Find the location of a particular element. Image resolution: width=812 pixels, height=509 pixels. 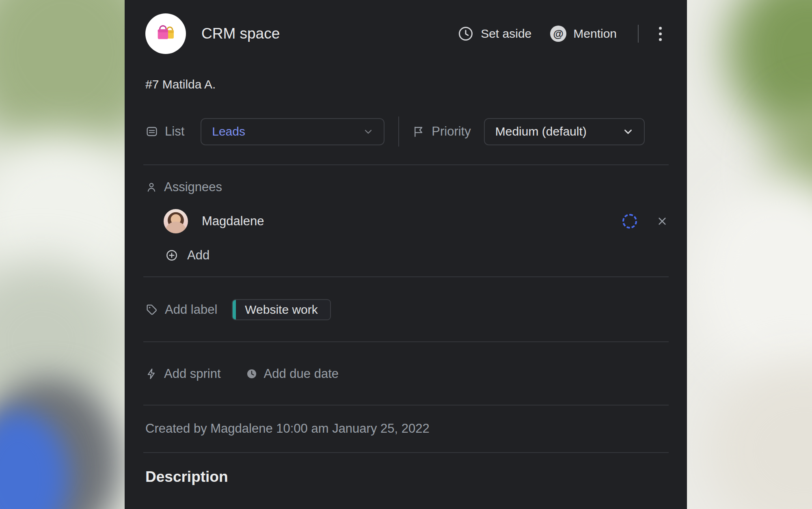

mention-at-icon: @ is located at coordinates (558, 34).